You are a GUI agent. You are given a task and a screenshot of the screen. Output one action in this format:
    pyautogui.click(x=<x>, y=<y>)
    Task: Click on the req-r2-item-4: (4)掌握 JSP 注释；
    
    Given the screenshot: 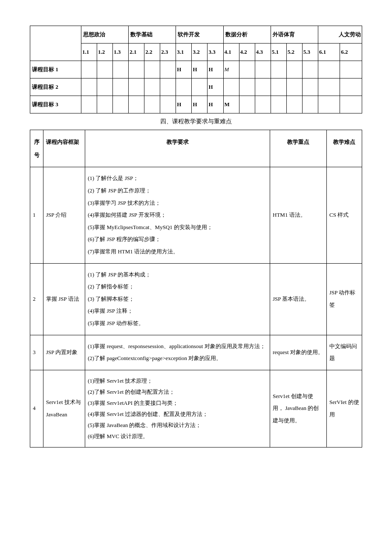 What is the action you would take?
    pyautogui.click(x=177, y=311)
    